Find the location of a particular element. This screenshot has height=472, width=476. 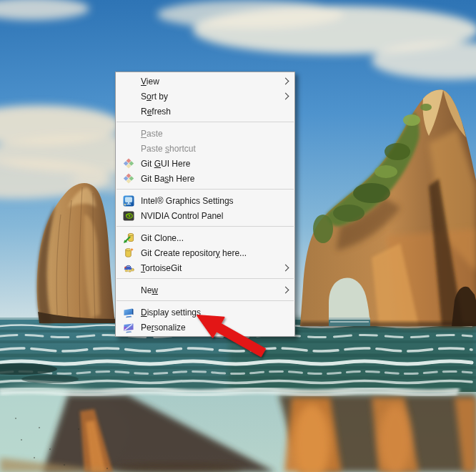

menu-item-label: Intel® Graphics Settings is located at coordinates (216, 201).